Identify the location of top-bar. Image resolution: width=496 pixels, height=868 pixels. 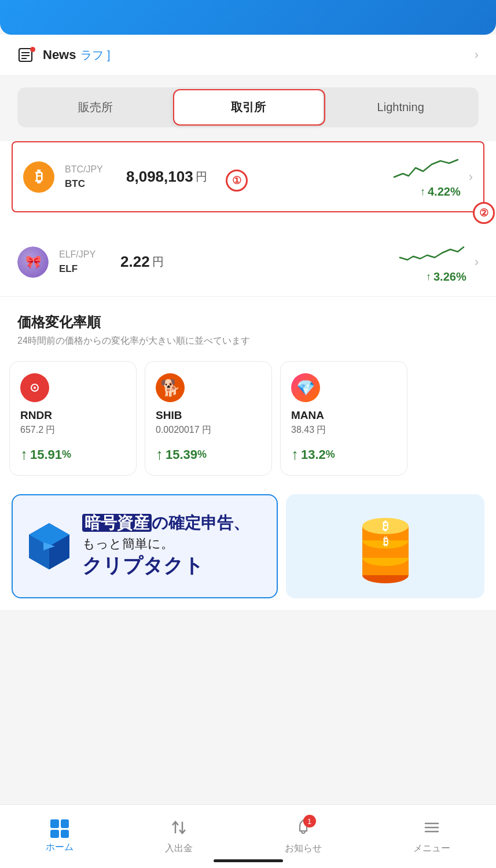
(248, 17).